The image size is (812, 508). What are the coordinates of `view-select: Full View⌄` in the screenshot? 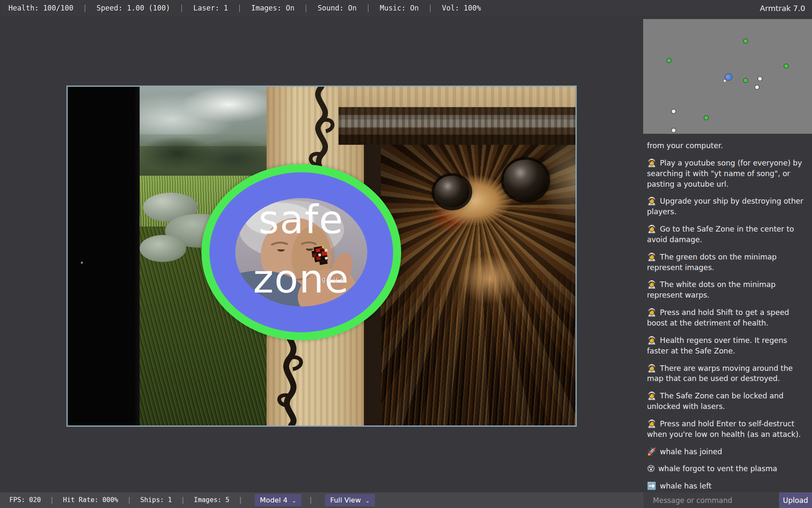 It's located at (350, 500).